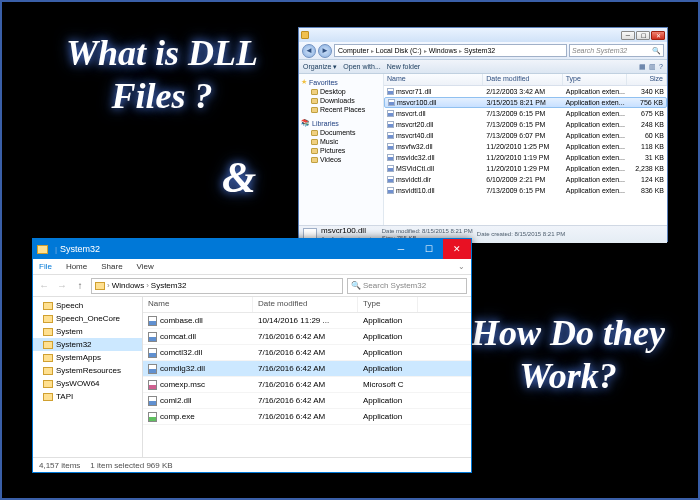 The image size is (700, 500). Describe the element at coordinates (616, 50) in the screenshot. I see `search-input: Search System32 🔍` at that location.